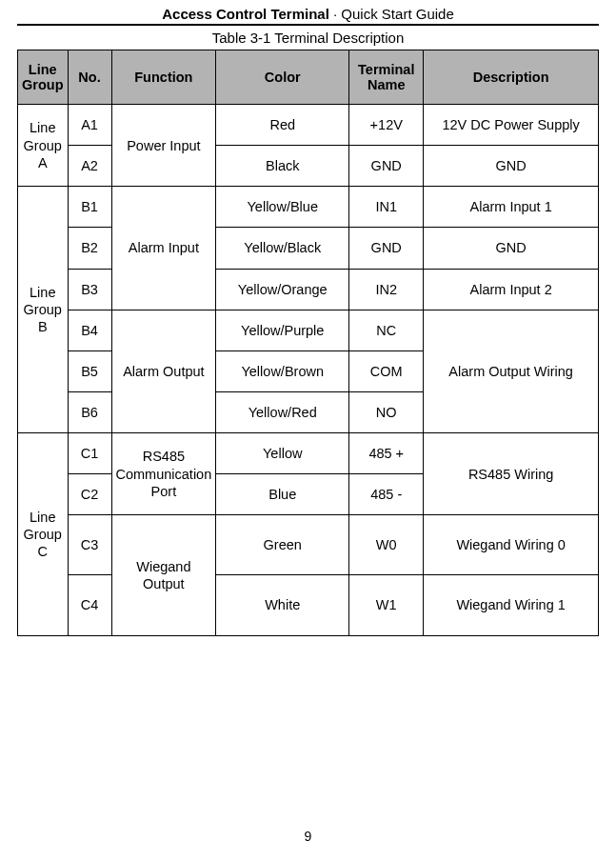 The image size is (616, 861). I want to click on cell-no: B5, so click(89, 371).